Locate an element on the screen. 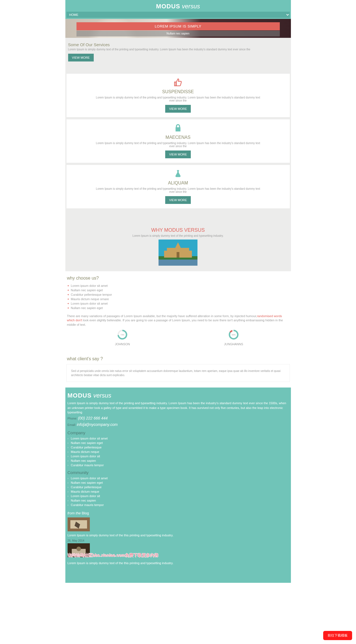  blog-image is located at coordinates (79, 524).